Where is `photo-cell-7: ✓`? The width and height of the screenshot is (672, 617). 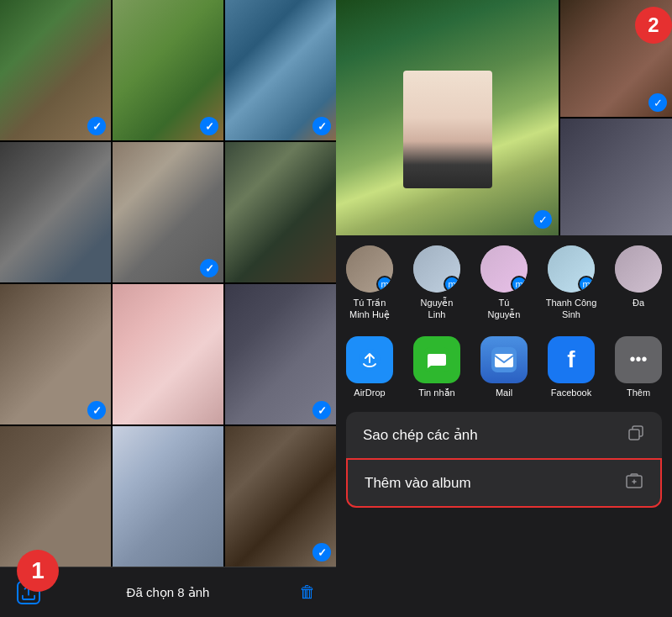 photo-cell-7: ✓ is located at coordinates (55, 355).